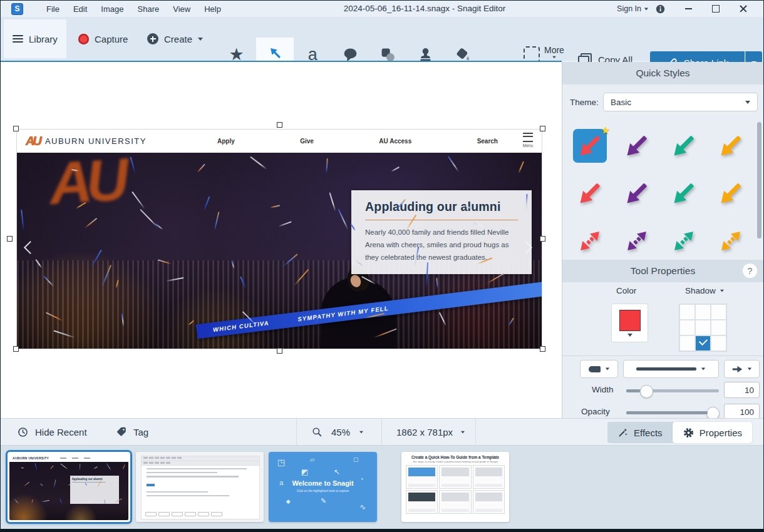  I want to click on thumbnail-template-guide: Create a Quick How-To Guide from a Templ…, so click(455, 487).